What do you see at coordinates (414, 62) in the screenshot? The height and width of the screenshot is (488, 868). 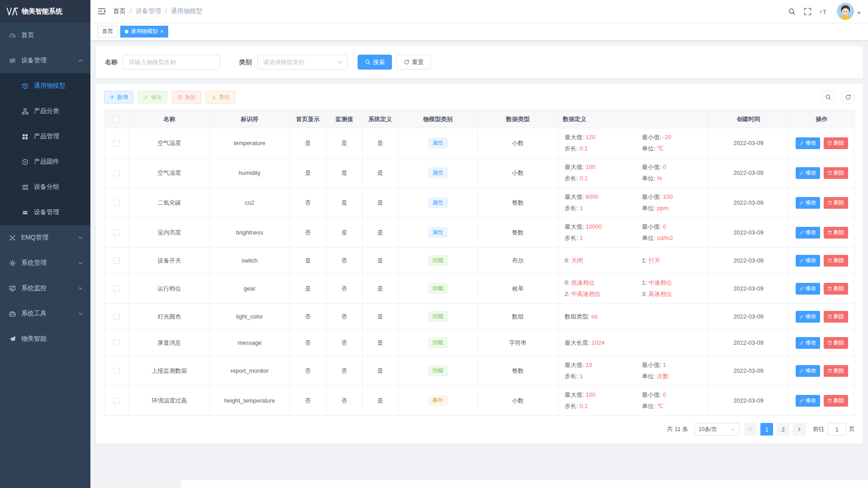 I see `reset-button: 重置` at bounding box center [414, 62].